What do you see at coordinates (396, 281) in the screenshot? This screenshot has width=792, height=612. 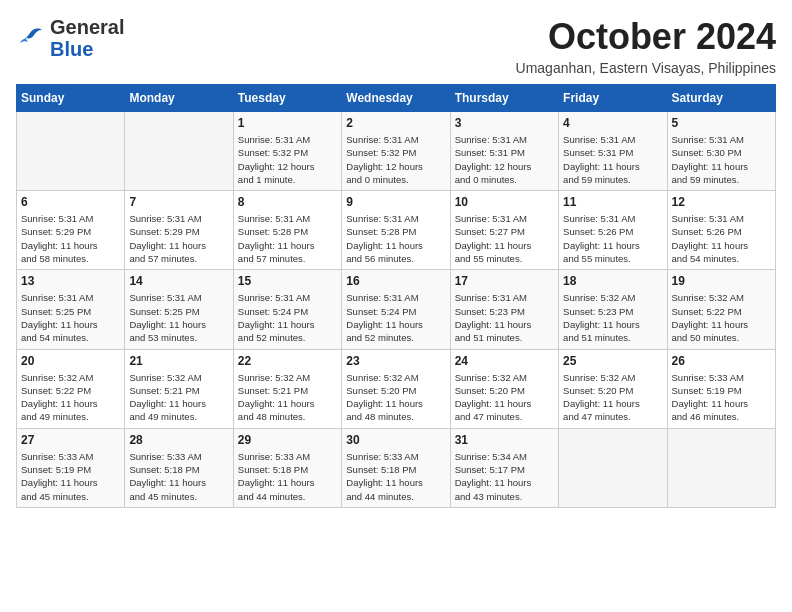 I see `day-number: 16` at bounding box center [396, 281].